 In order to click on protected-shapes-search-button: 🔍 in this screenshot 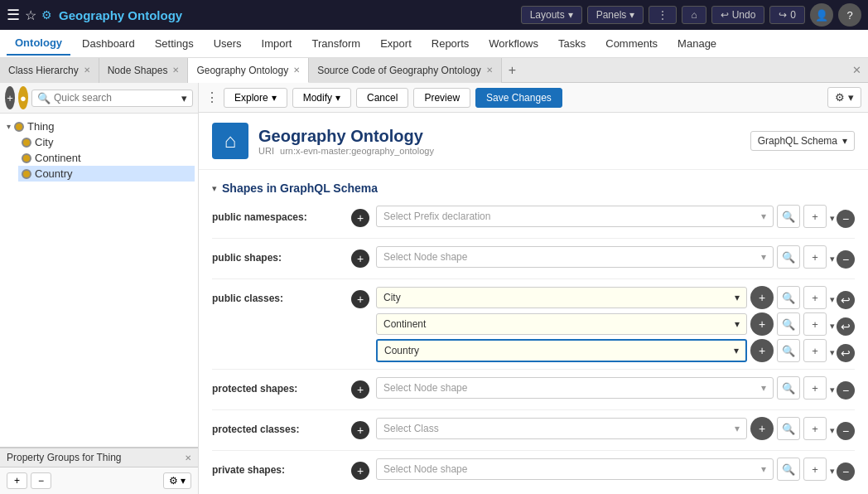, I will do `click(788, 388)`.